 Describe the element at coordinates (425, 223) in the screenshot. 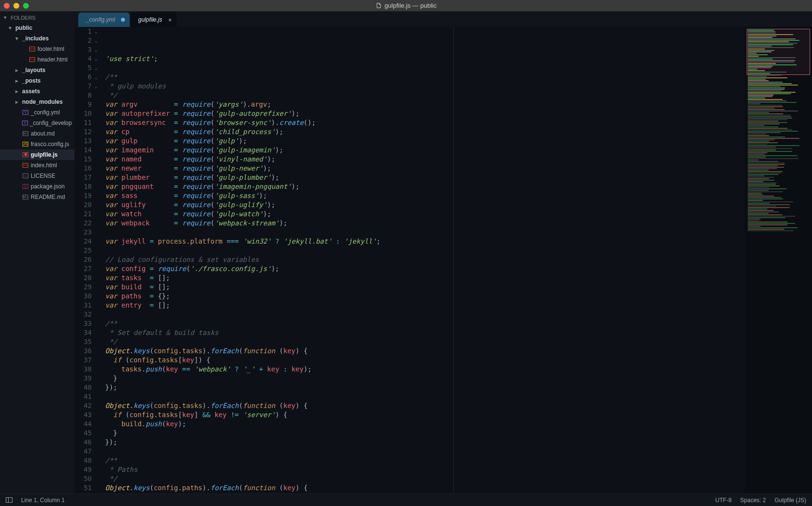

I see `code-line: var webpack = require('webpack-stream');` at that location.